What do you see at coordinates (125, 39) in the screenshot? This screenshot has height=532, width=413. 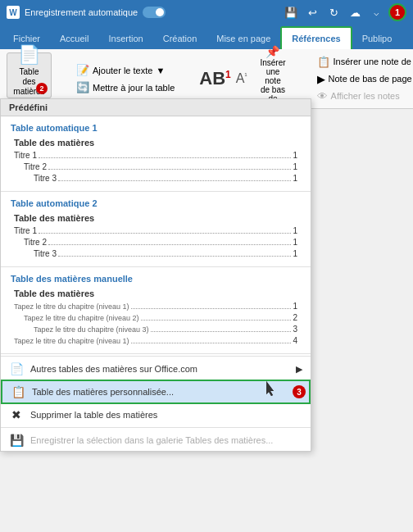 I see `tab-insertion: Insertion` at bounding box center [125, 39].